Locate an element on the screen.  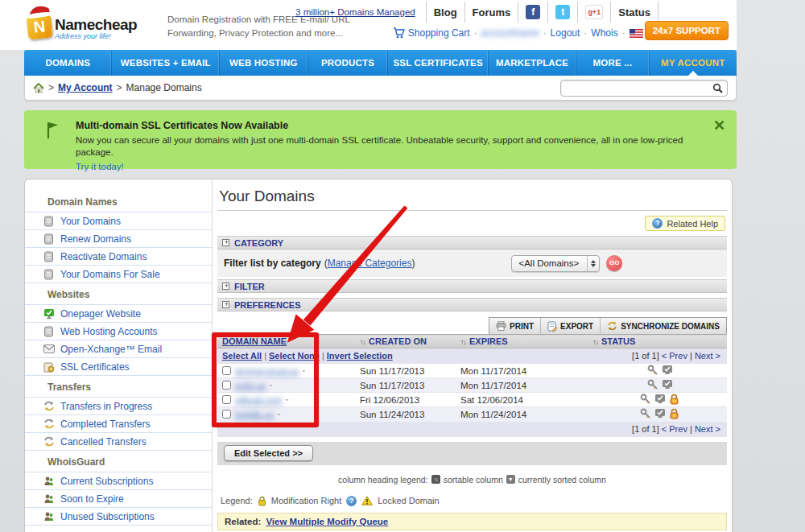
filter-panel-header: FILTER is located at coordinates (472, 287).